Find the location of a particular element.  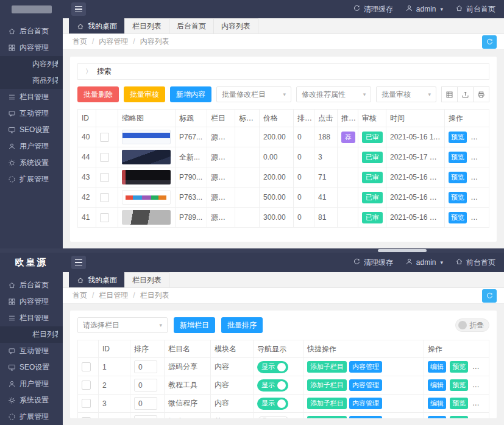

row-title: P763... is located at coordinates (191, 197).